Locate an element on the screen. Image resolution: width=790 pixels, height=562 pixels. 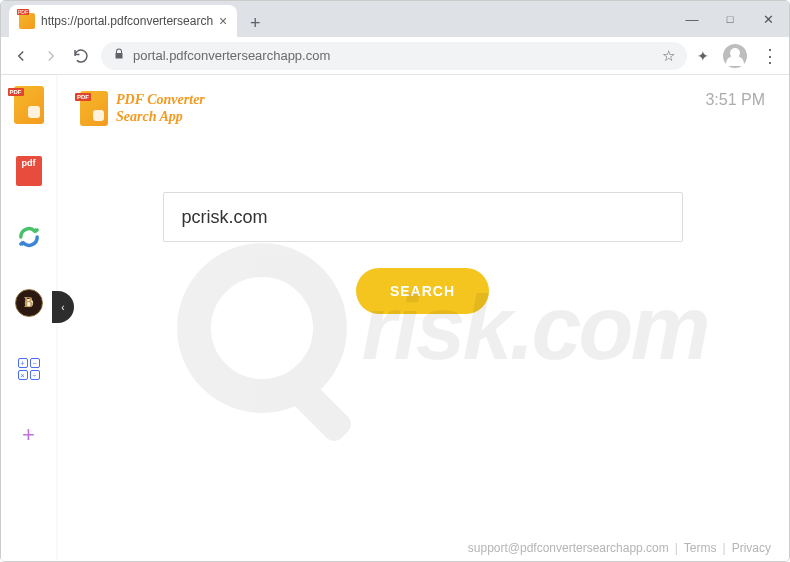
footer-privacy-link: Privacy is located at coordinates (752, 548).